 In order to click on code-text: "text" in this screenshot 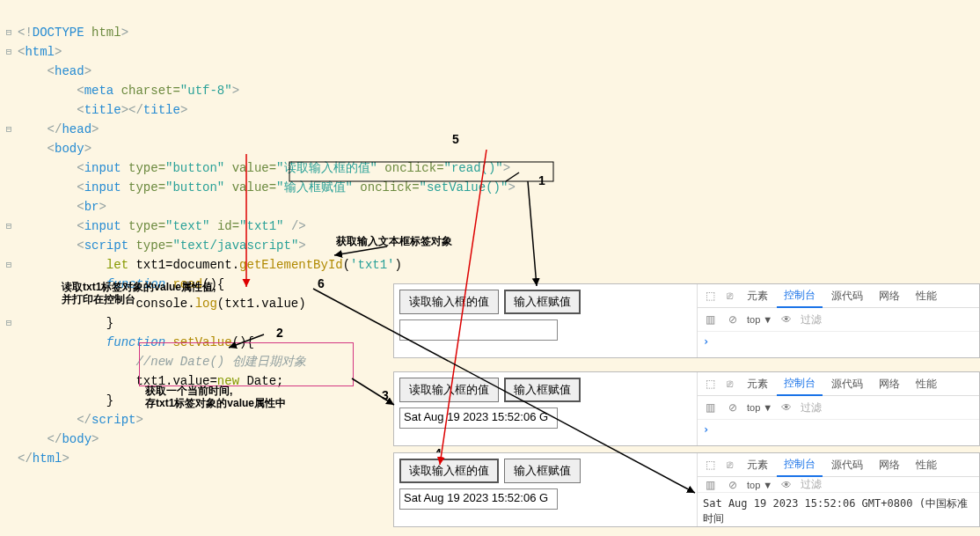, I will do `click(187, 226)`.